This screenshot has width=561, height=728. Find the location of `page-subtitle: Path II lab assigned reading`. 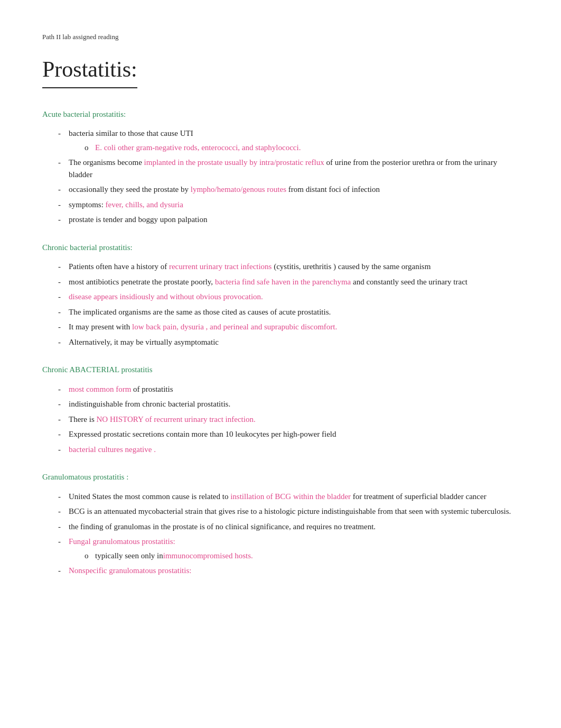

page-subtitle: Path II lab assigned reading is located at coordinates (280, 37).